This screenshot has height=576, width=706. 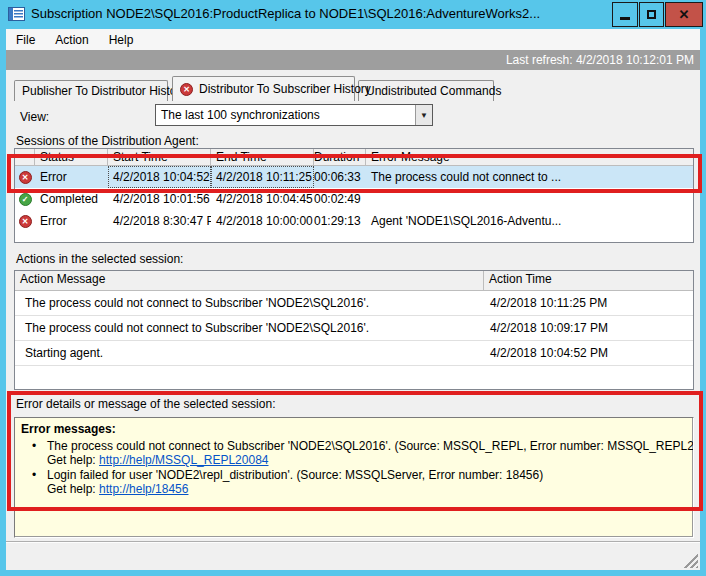 What do you see at coordinates (144, 489) in the screenshot?
I see `help-link: http://help/18456` at bounding box center [144, 489].